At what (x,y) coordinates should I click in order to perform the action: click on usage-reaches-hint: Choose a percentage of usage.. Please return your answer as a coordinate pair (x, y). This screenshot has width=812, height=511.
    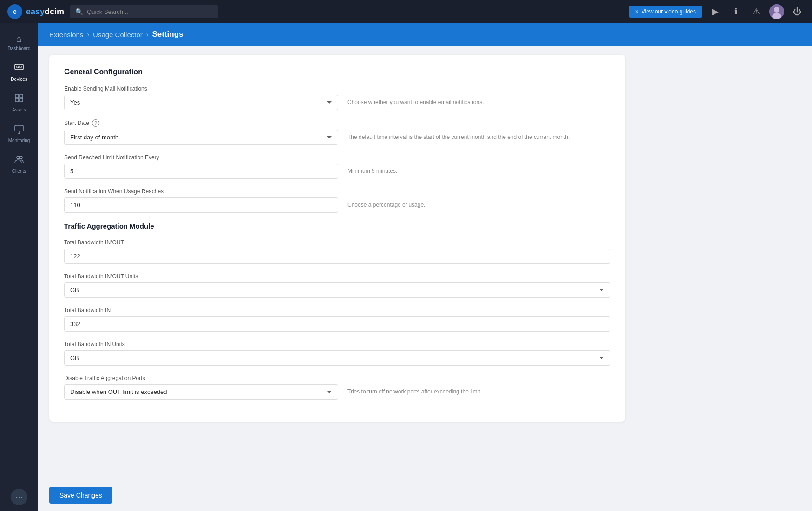
    Looking at the image, I should click on (479, 207).